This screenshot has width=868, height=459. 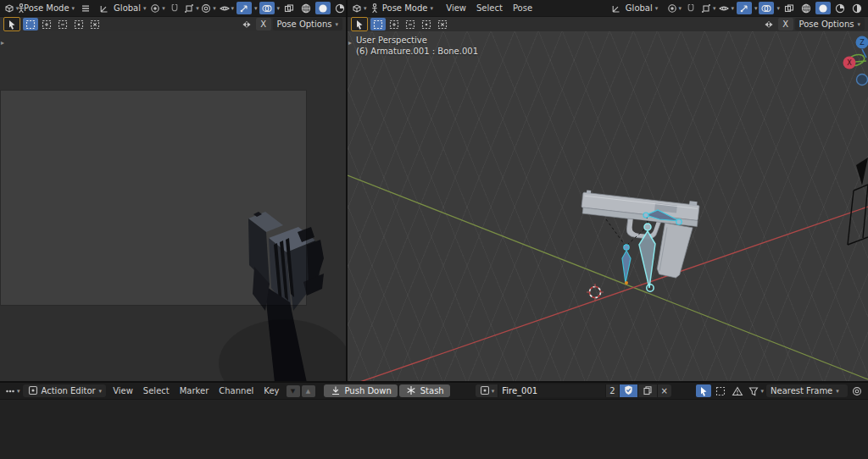 What do you see at coordinates (648, 391) in the screenshot?
I see `new-action-button` at bounding box center [648, 391].